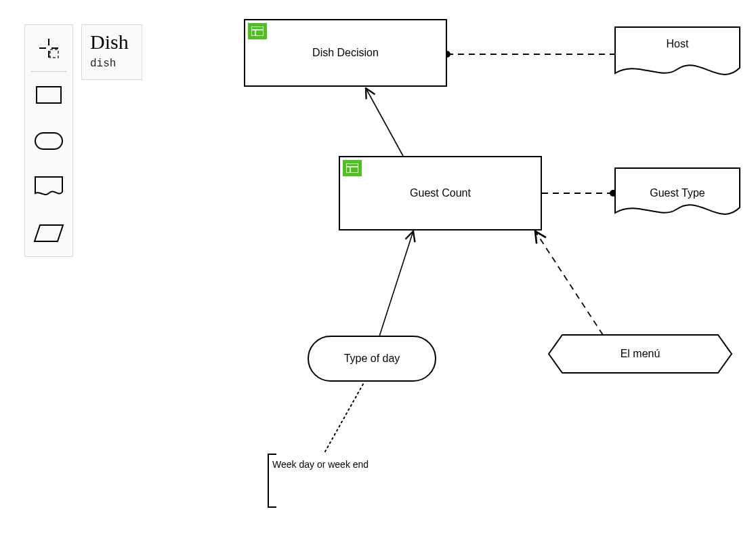  I want to click on node-dish-decision-label: Dish Decision, so click(345, 53).